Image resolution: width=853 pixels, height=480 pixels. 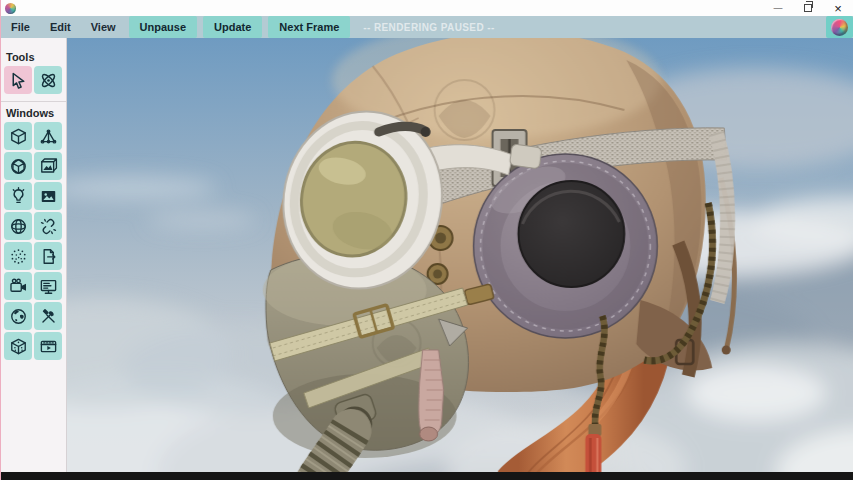 I want to click on window-button-dice, so click(x=18, y=346).